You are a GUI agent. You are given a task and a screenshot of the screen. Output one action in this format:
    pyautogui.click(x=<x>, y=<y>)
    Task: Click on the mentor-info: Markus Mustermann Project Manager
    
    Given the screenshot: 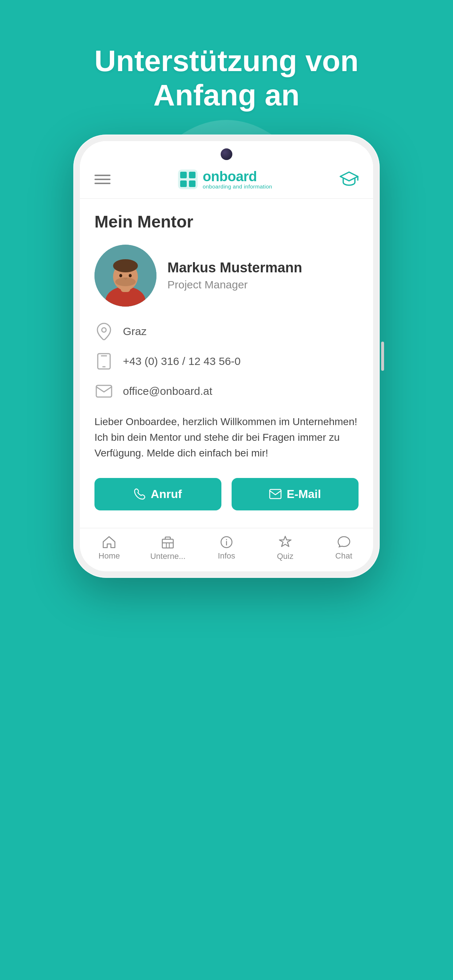 What is the action you would take?
    pyautogui.click(x=235, y=275)
    